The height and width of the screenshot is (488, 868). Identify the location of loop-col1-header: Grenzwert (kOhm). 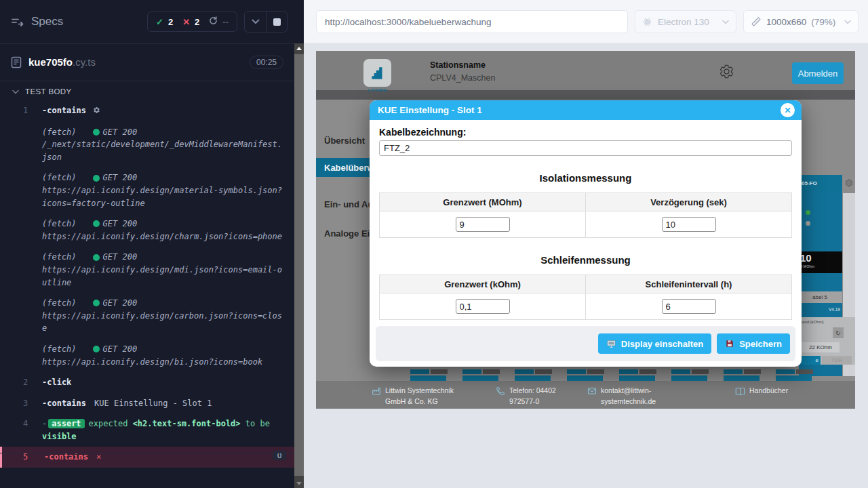
(483, 285).